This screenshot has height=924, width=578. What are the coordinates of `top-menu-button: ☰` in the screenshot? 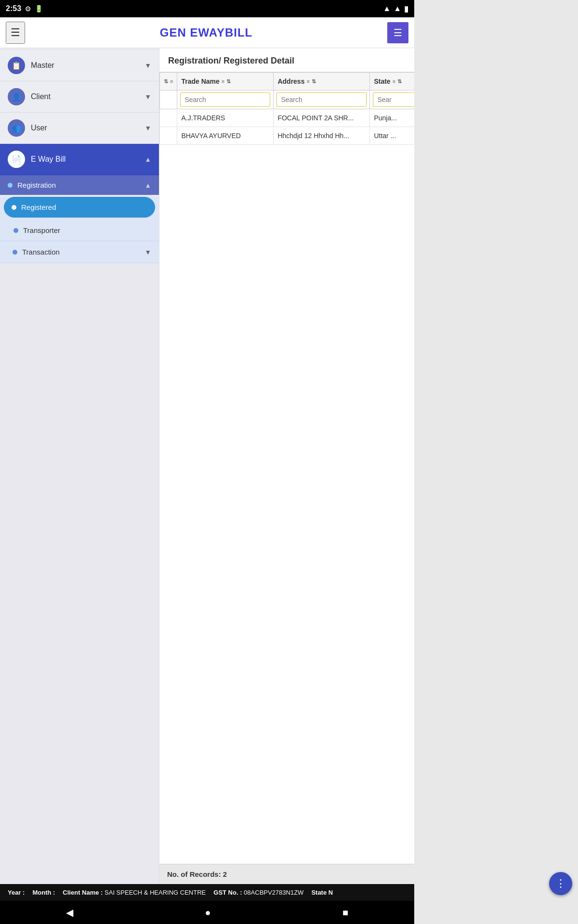 It's located at (398, 33).